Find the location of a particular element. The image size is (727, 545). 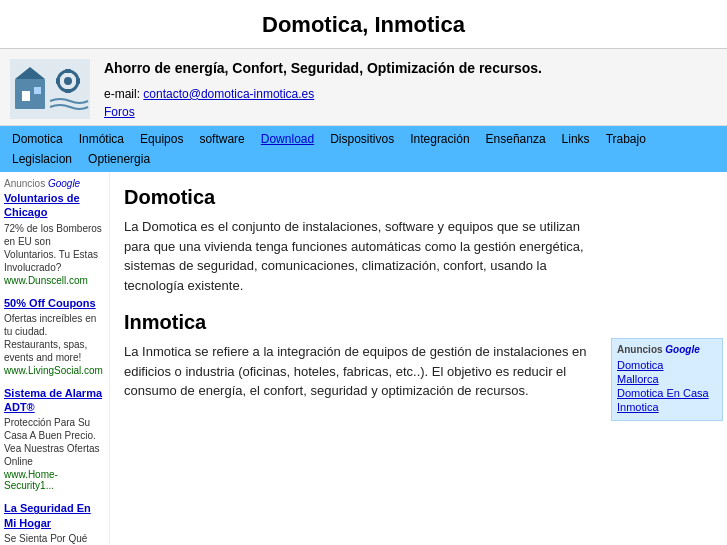

left-ad-item: Sistema de Alarma ADT®Protección Para Su… is located at coordinates (54, 439).